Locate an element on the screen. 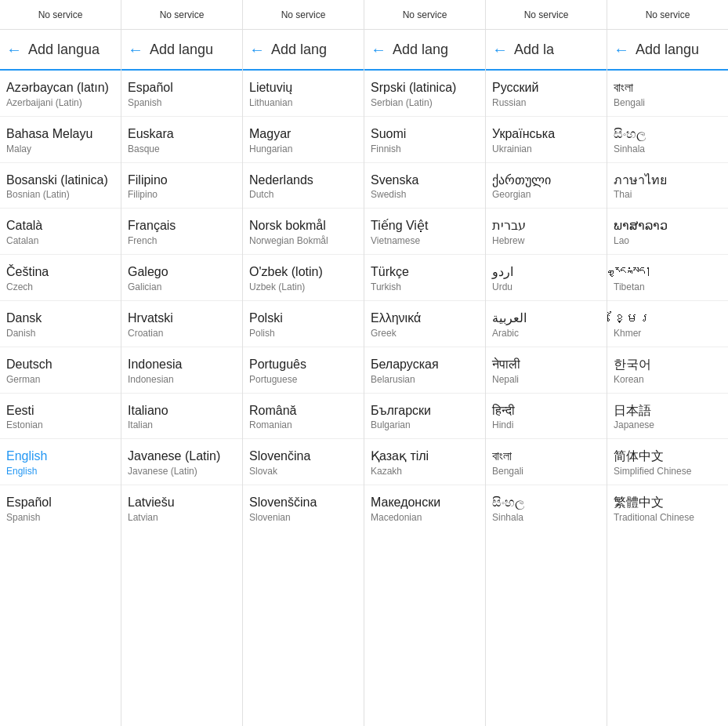 Image resolution: width=728 pixels, height=726 pixels. list-item: עבריתHebrew is located at coordinates (546, 232).